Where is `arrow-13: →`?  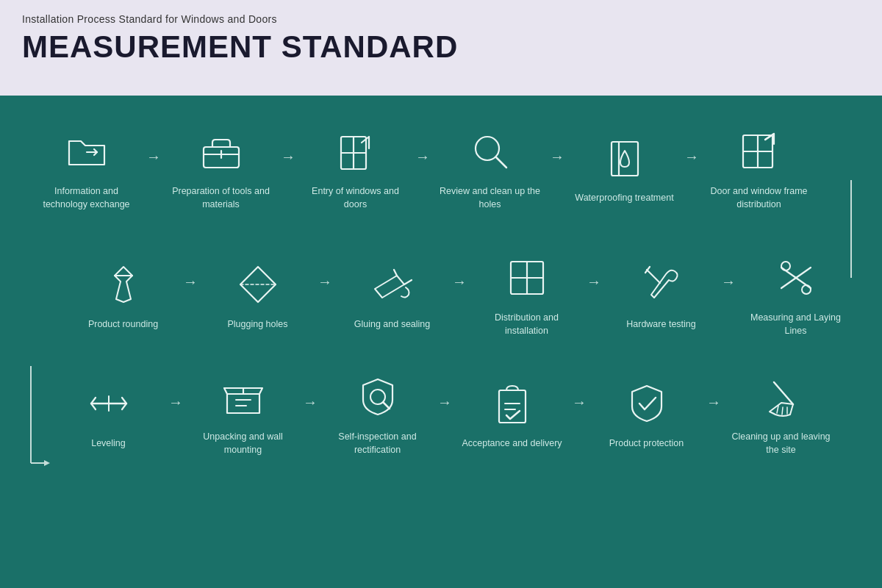
arrow-13: → is located at coordinates (445, 403).